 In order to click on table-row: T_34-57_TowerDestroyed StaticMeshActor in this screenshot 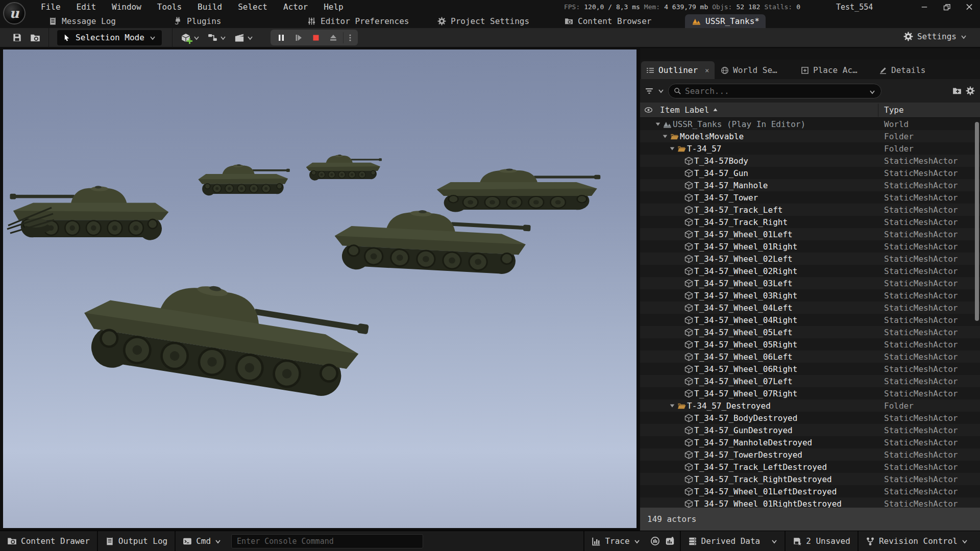, I will do `click(810, 455)`.